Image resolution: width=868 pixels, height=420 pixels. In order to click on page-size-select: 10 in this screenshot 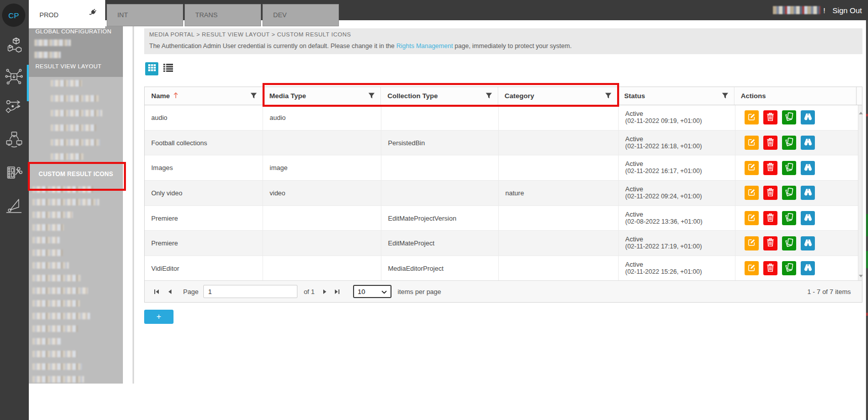, I will do `click(372, 291)`.